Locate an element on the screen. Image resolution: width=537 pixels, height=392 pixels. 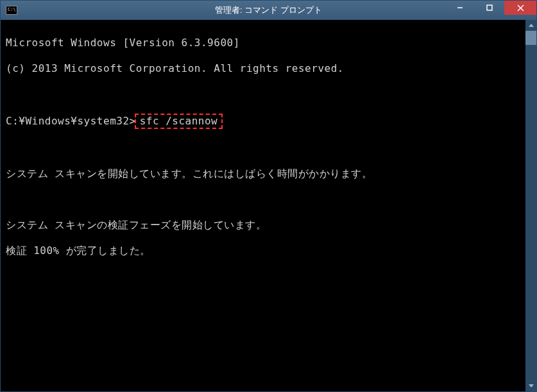
verify-complete-line: 検証 100% が完了しました。 is located at coordinates (268, 251).